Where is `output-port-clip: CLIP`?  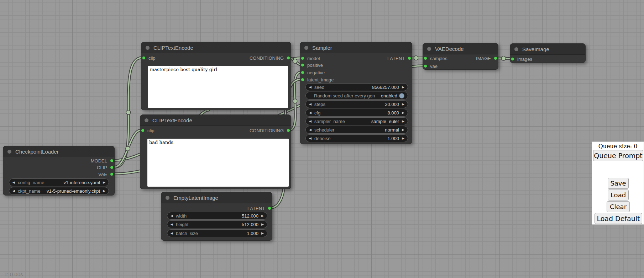 output-port-clip: CLIP is located at coordinates (105, 167).